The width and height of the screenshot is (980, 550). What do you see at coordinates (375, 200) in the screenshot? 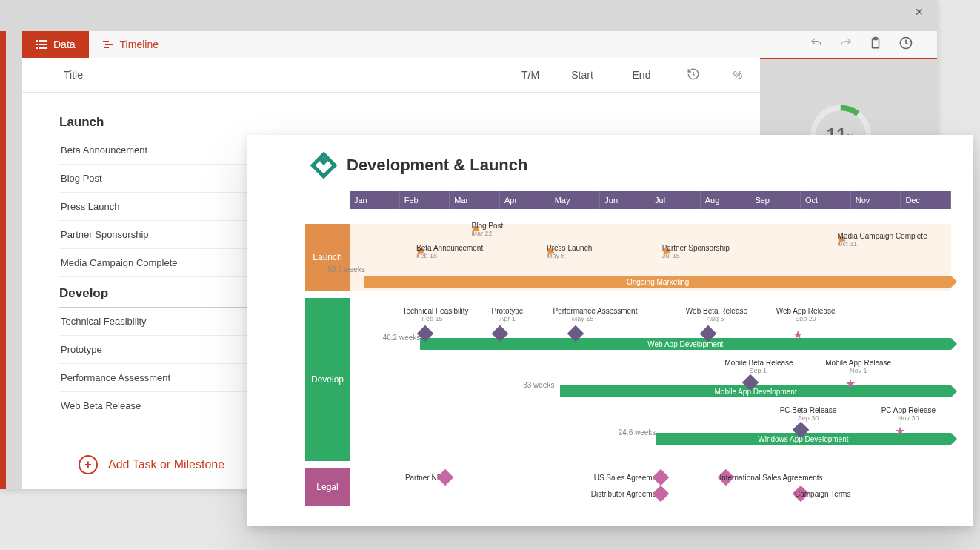
I see `month-cell: Jan` at bounding box center [375, 200].